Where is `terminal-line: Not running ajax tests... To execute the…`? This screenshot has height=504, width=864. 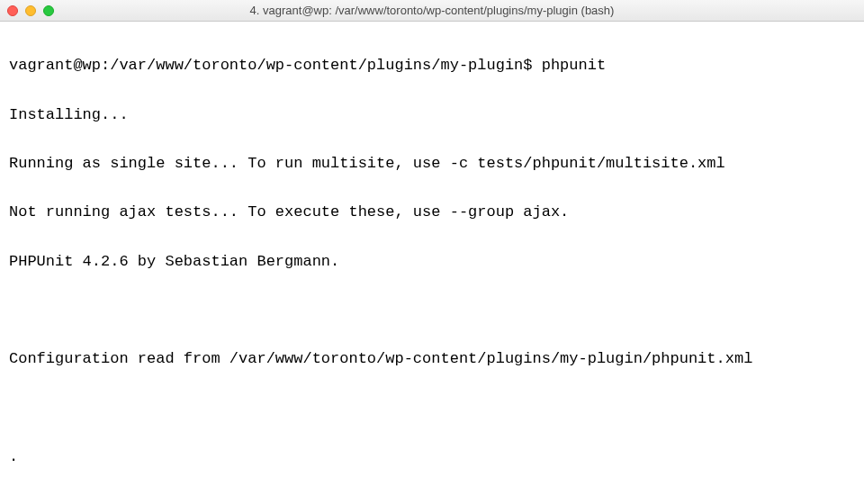 terminal-line: Not running ajax tests... To execute the… is located at coordinates (432, 212).